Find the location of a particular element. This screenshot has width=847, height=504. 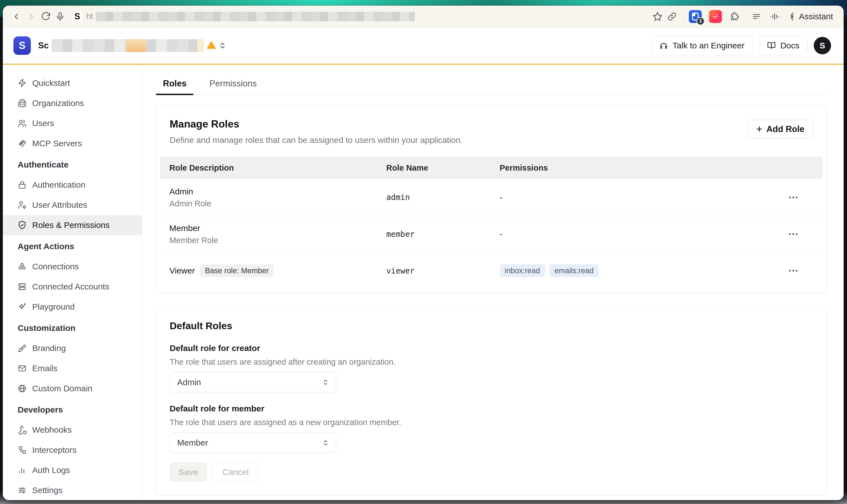

sidebar-item-label: Connections is located at coordinates (56, 267).